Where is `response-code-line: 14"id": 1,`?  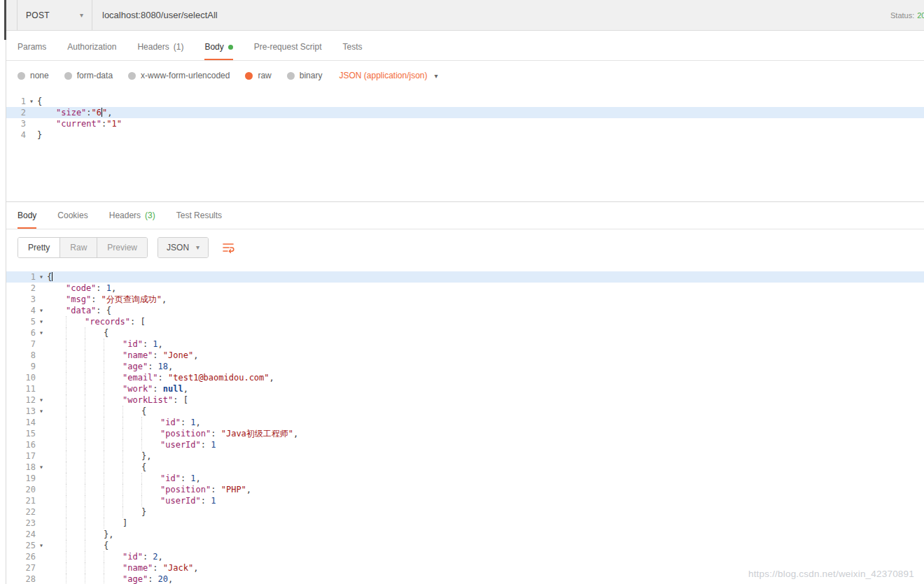
response-code-line: 14"id": 1, is located at coordinates (465, 422).